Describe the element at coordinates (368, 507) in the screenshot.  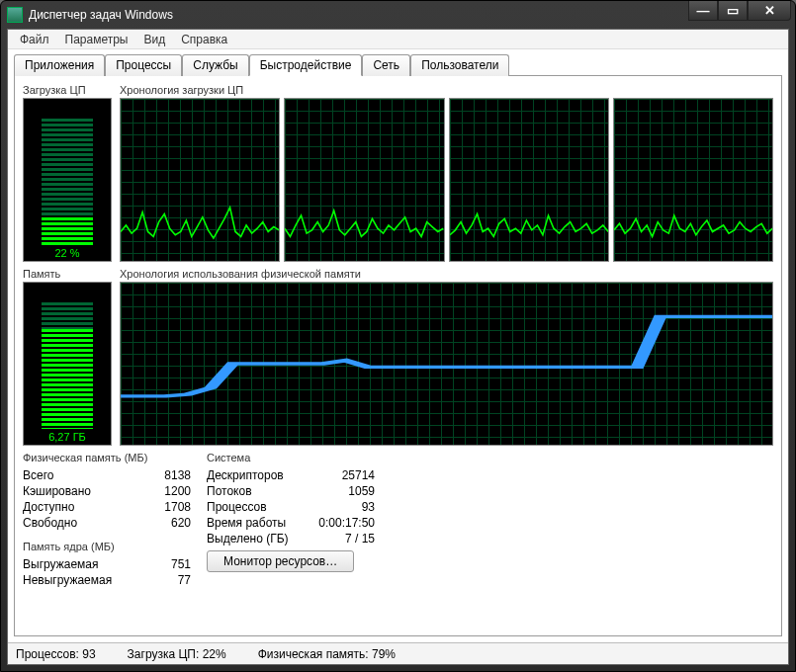
I see `sys-procs-value: 93` at that location.